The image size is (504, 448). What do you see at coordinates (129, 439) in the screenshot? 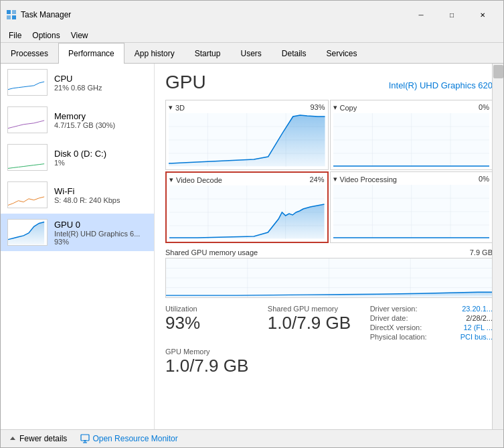
I see `open-resource-monitor-button: Open Resource Monitor` at bounding box center [129, 439].